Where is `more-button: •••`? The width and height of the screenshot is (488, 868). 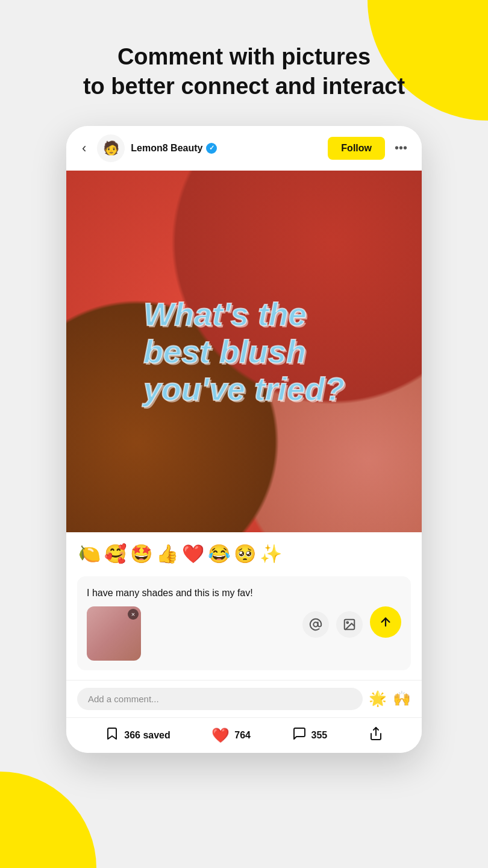 more-button: ••• is located at coordinates (401, 148).